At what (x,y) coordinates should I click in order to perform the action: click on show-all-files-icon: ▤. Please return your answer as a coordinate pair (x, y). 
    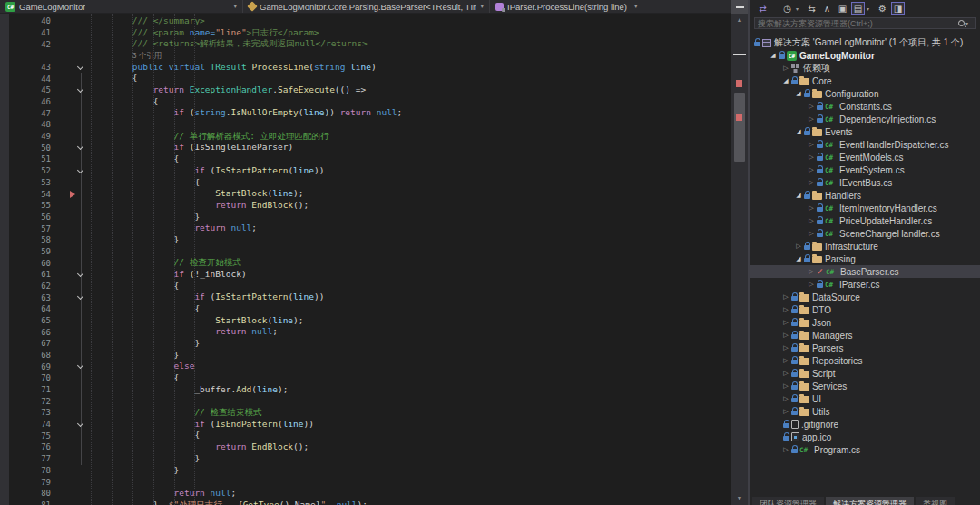
    Looking at the image, I should click on (858, 8).